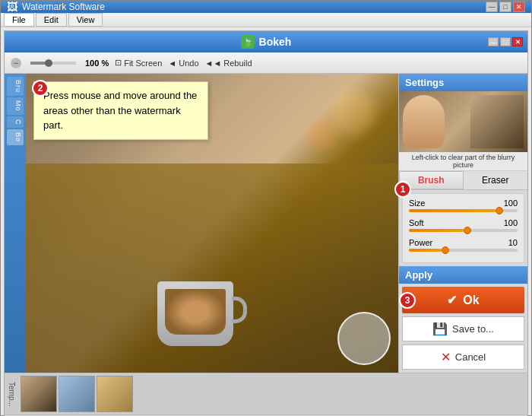  Describe the element at coordinates (424, 122) in the screenshot. I see `preview-person` at that location.